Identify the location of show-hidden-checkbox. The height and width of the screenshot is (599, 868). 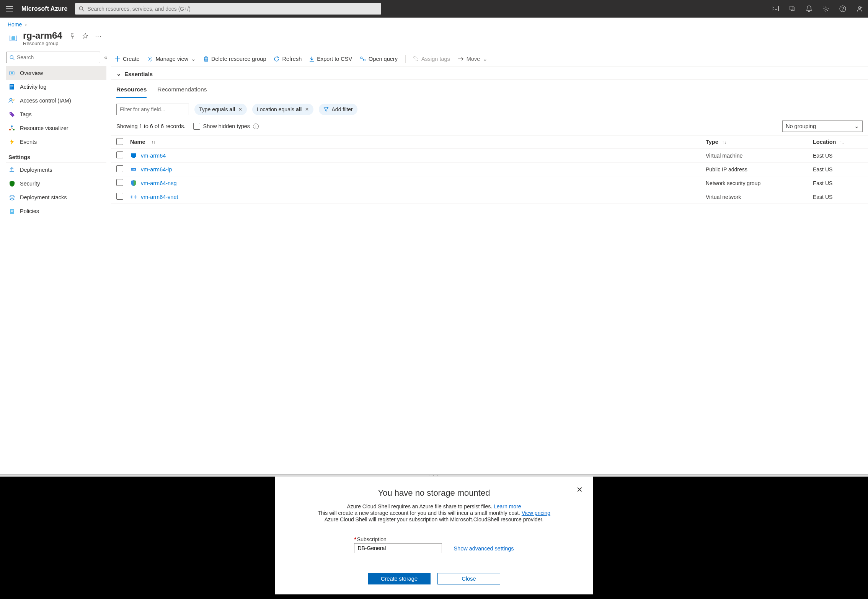
(197, 126).